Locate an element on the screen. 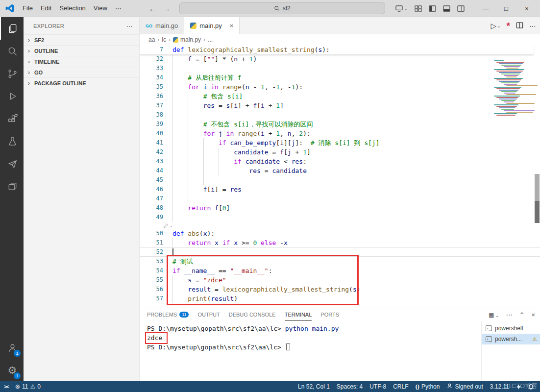 The image size is (540, 392). line-number: 53 is located at coordinates (151, 262).